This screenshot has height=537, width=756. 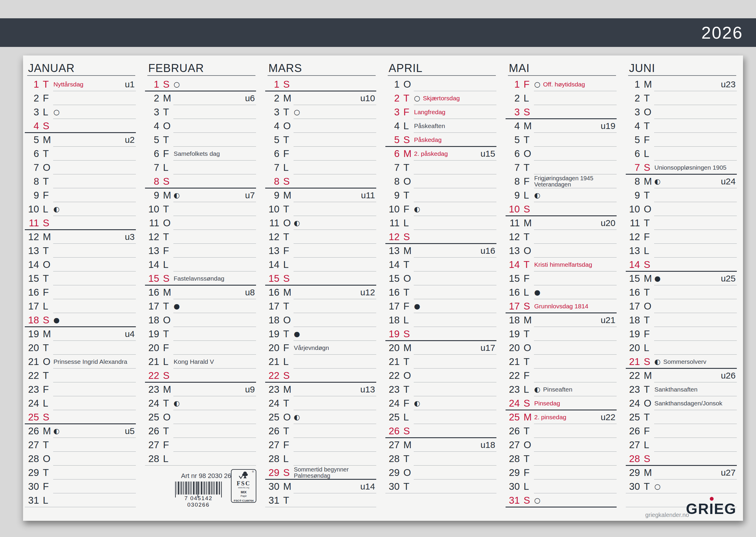 I want to click on day-row: 26F, so click(x=682, y=431).